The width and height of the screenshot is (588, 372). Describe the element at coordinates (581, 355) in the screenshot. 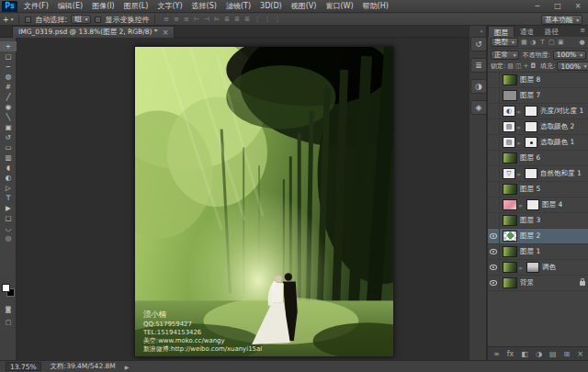

I see `delete-layer-icon: ×` at that location.